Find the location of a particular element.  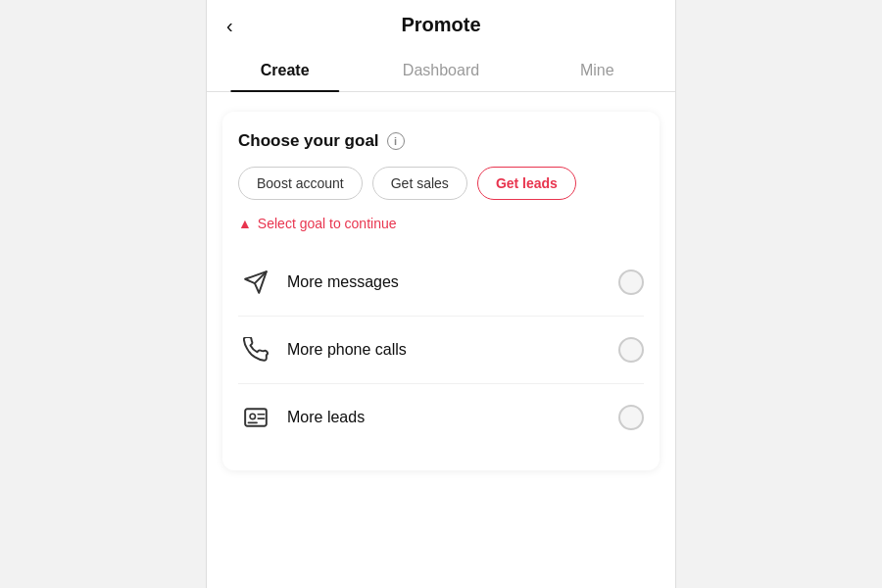

tab-mine: Mine is located at coordinates (598, 71).